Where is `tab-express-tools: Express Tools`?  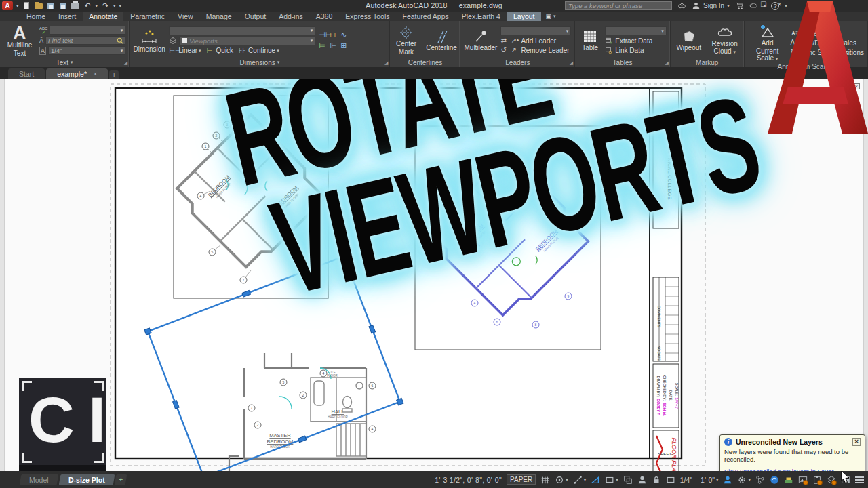 tab-express-tools: Express Tools is located at coordinates (368, 16).